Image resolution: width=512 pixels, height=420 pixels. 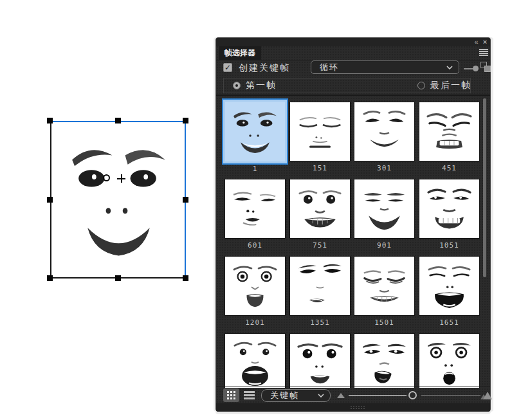 I want to click on panel-footer: 关键帧, so click(x=353, y=395).